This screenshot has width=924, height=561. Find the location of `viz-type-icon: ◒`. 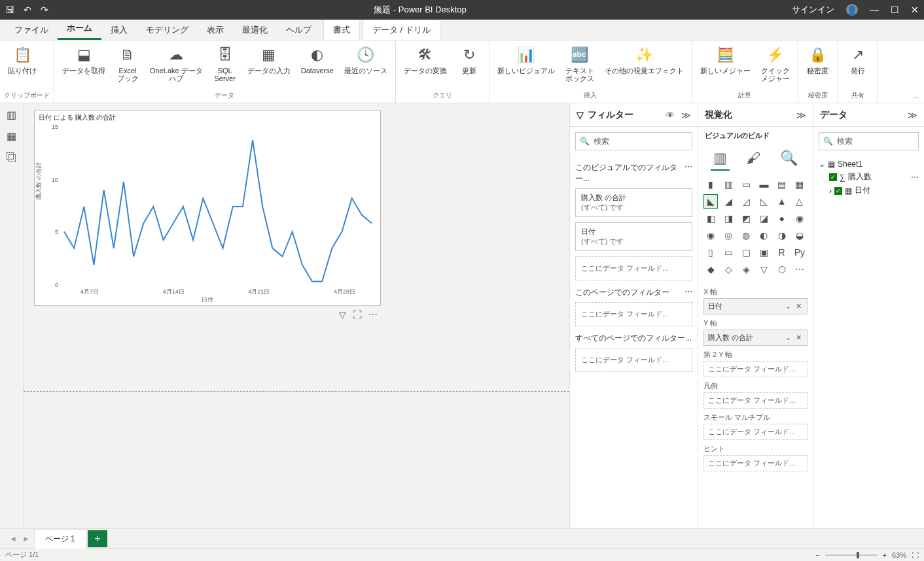

viz-type-icon: ◒ is located at coordinates (800, 235).